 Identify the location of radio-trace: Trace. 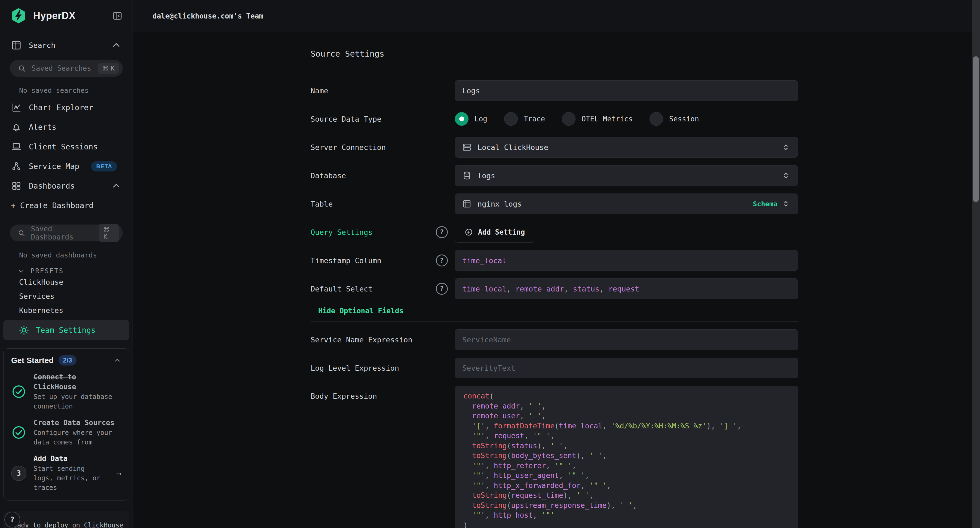
(525, 119).